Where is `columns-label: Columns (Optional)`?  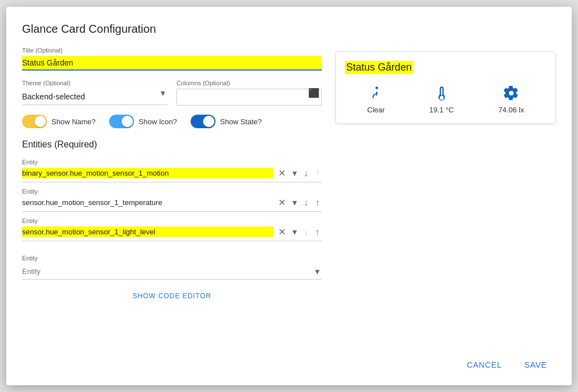
columns-label: Columns (Optional) is located at coordinates (249, 83).